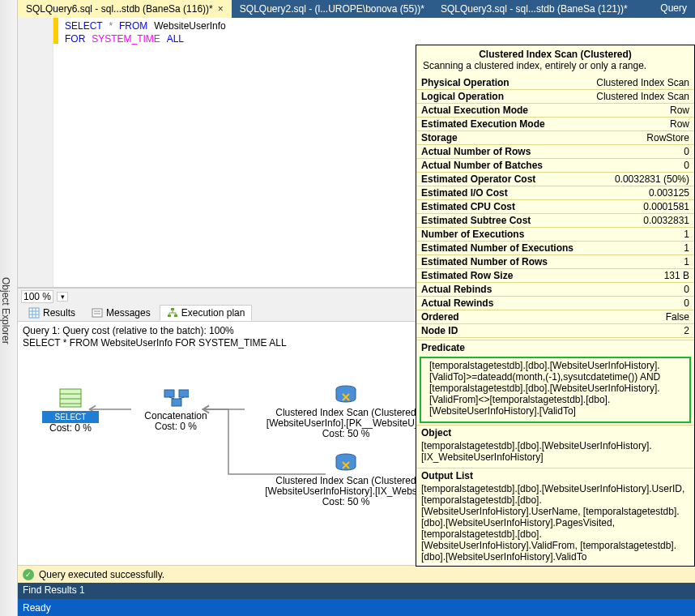 The image size is (695, 616). Describe the element at coordinates (441, 317) in the screenshot. I see `prop-label: Ordered` at that location.